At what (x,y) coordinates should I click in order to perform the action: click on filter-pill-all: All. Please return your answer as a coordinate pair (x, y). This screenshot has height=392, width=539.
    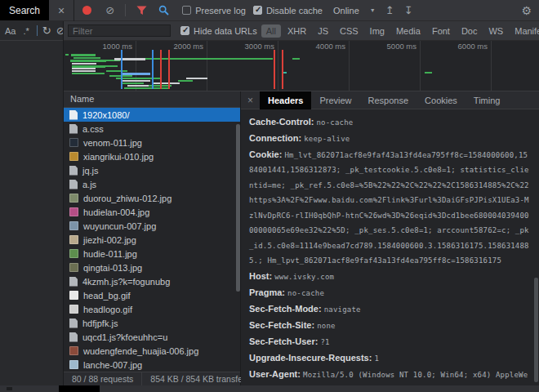
    Looking at the image, I should click on (271, 31).